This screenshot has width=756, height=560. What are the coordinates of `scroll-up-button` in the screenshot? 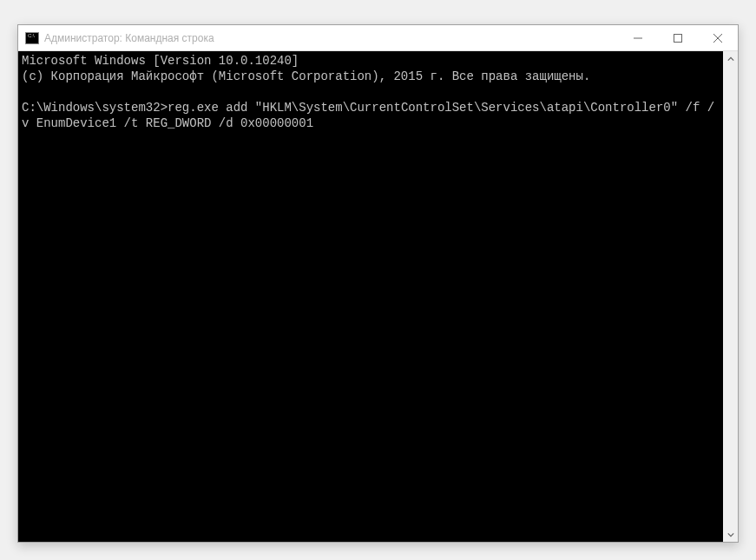 It's located at (731, 59).